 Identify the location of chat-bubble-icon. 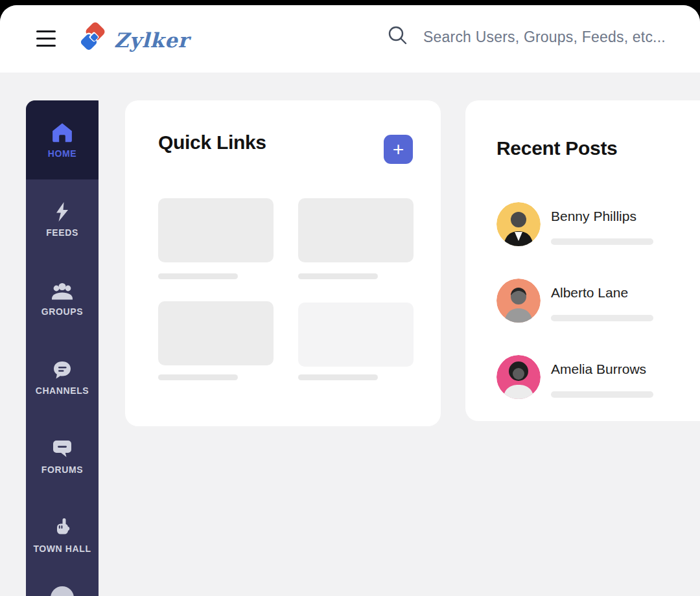
(62, 449).